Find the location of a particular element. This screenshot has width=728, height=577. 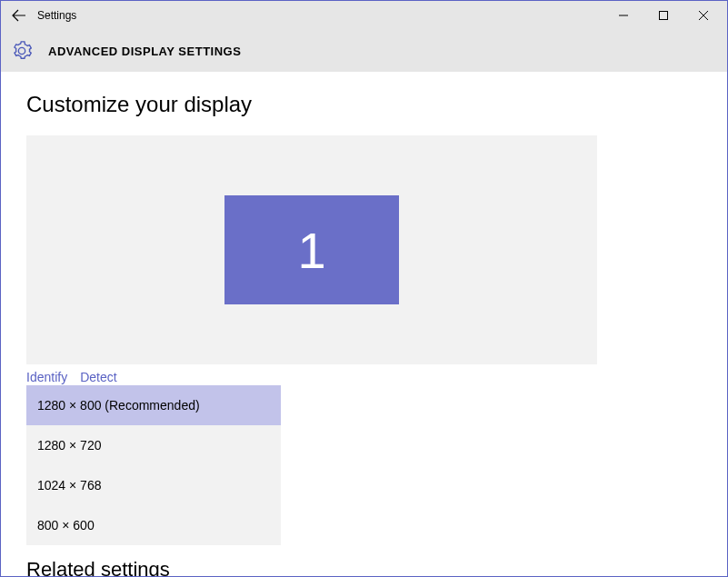

minimize-button is located at coordinates (623, 15).